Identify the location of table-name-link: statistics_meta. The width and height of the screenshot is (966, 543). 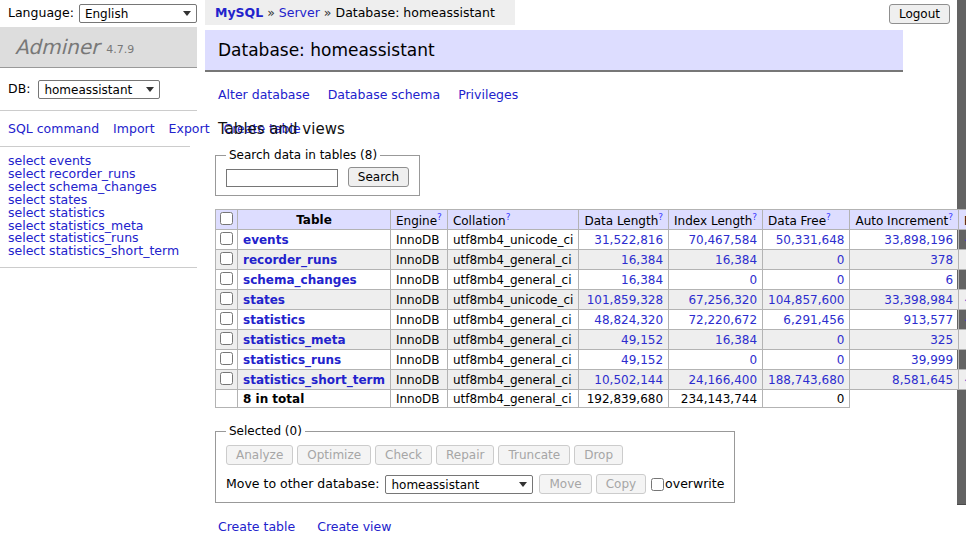
(294, 340).